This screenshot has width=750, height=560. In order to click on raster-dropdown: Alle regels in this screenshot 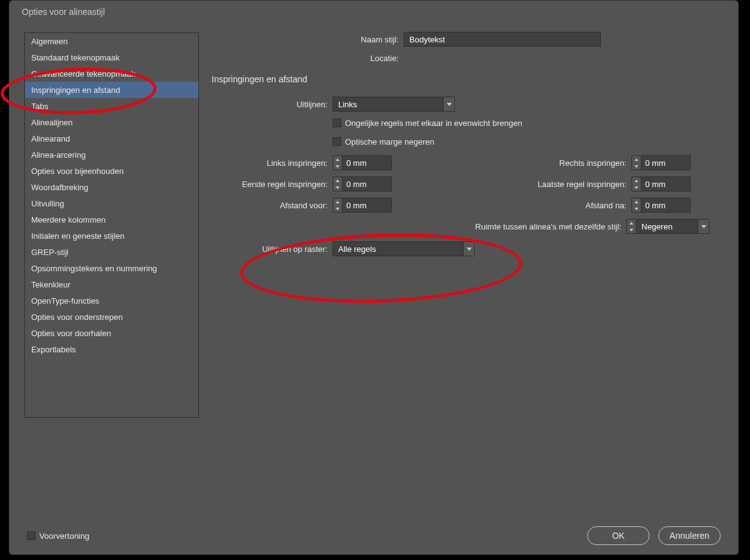, I will do `click(404, 249)`.